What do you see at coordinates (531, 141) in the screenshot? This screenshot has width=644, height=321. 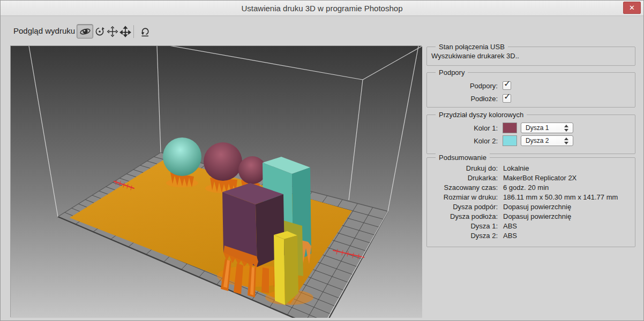 I see `color2-row: Kolor 2: Dysza 2` at bounding box center [531, 141].